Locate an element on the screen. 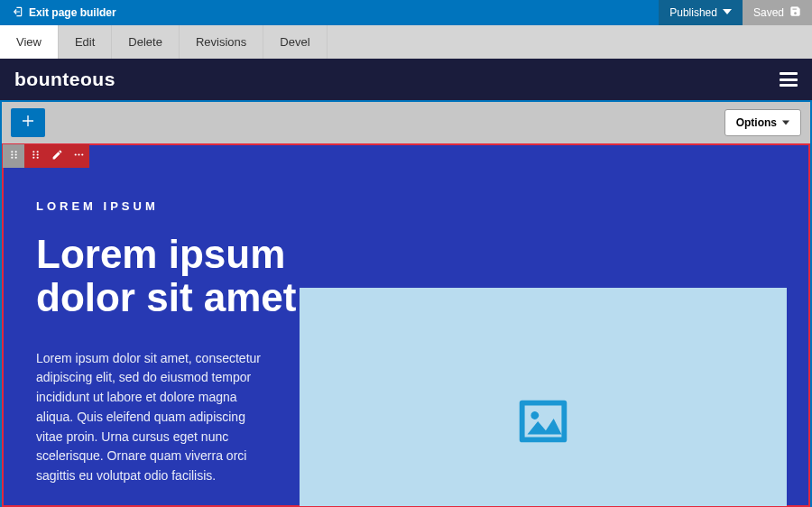 This screenshot has height=507, width=812. exit-page-builder-button: Exit page builder is located at coordinates (63, 13).